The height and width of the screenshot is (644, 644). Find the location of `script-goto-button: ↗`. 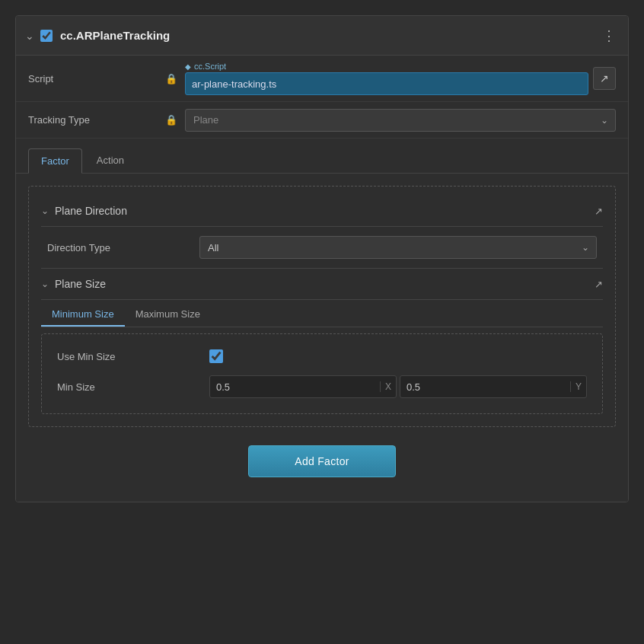

script-goto-button: ↗ is located at coordinates (604, 78).